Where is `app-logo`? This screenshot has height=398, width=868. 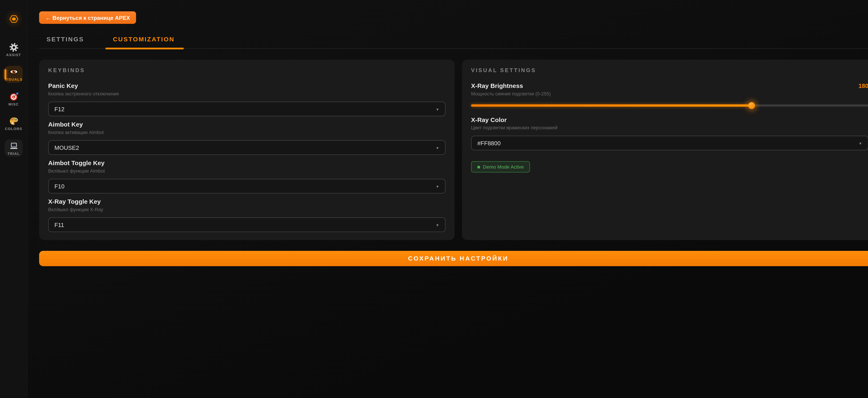
app-logo is located at coordinates (13, 19).